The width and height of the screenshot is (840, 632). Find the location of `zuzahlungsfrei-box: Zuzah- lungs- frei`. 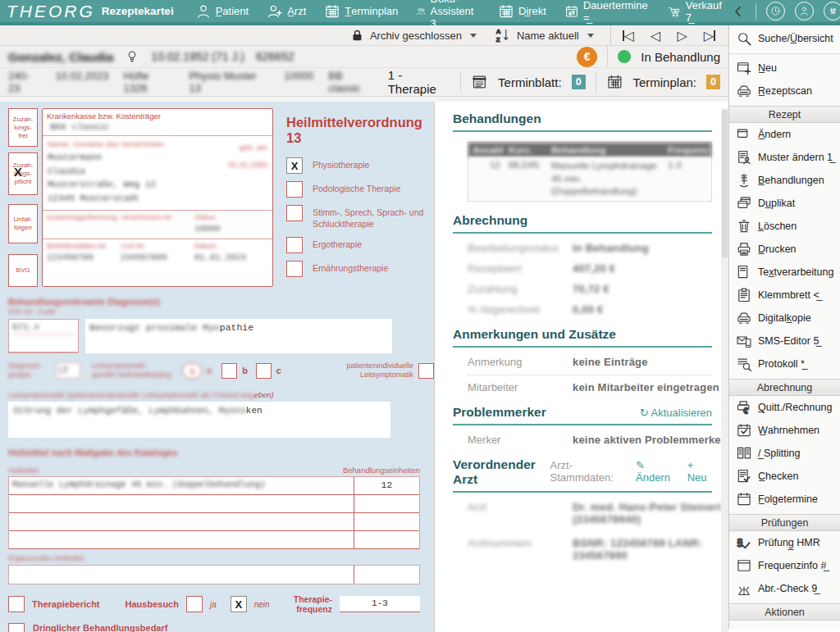

zuzahlungsfrei-box: Zuzah- lungs- frei is located at coordinates (23, 128).